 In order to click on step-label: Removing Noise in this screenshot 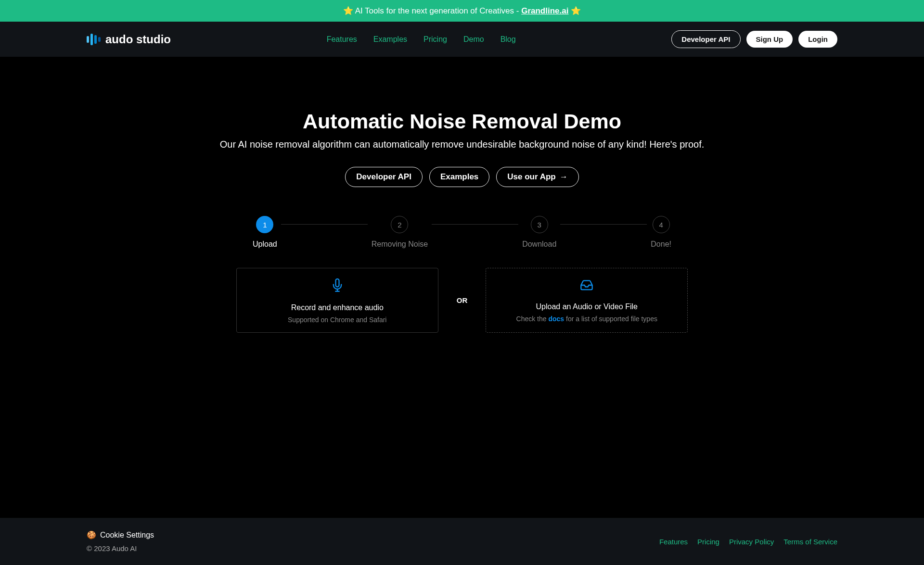, I will do `click(399, 244)`.